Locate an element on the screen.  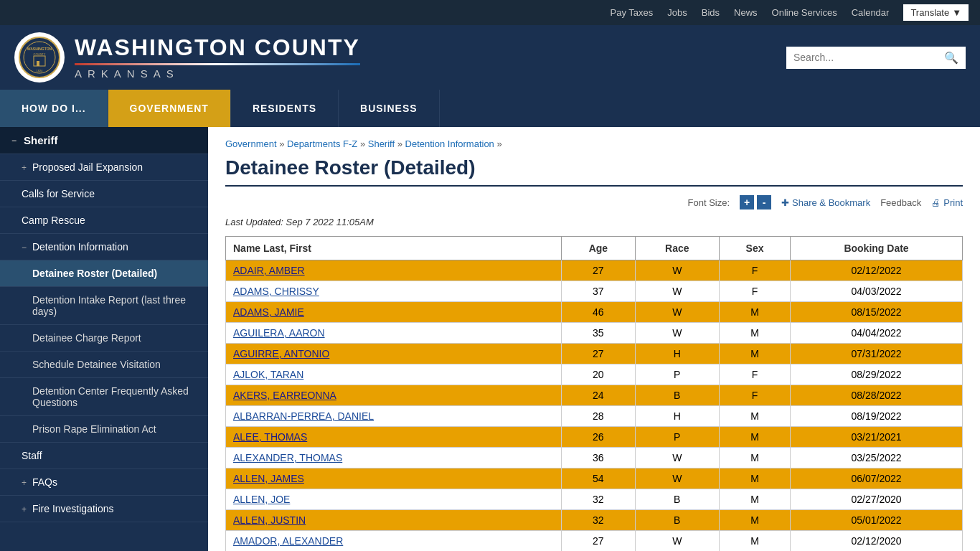
sidebar-item-intake-report: Detention Intake Report (last three days… is located at coordinates (104, 306).